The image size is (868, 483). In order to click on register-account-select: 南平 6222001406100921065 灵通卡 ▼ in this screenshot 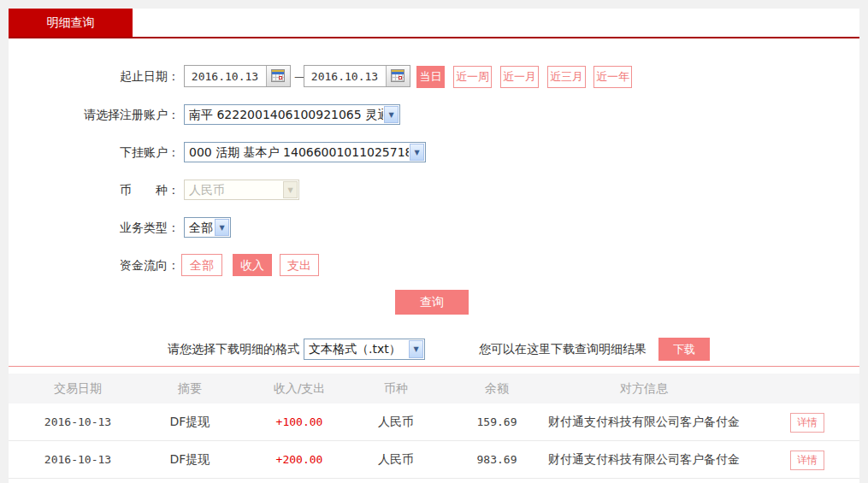, I will do `click(292, 115)`.